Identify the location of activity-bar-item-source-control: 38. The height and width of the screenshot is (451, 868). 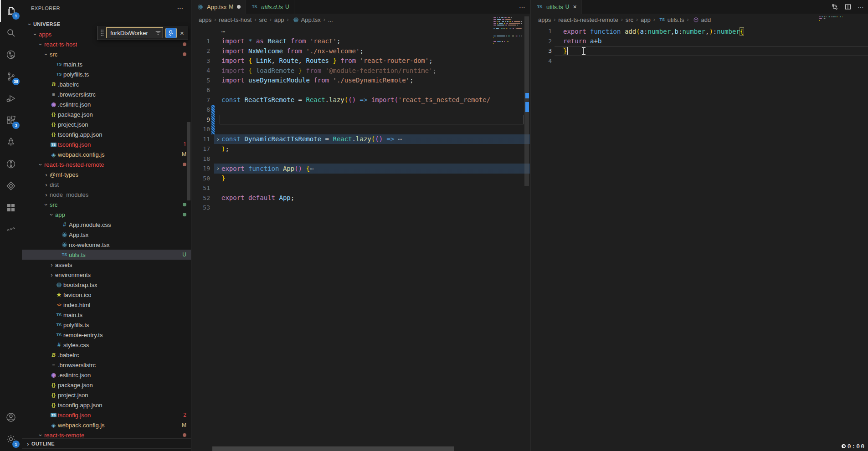
(11, 77).